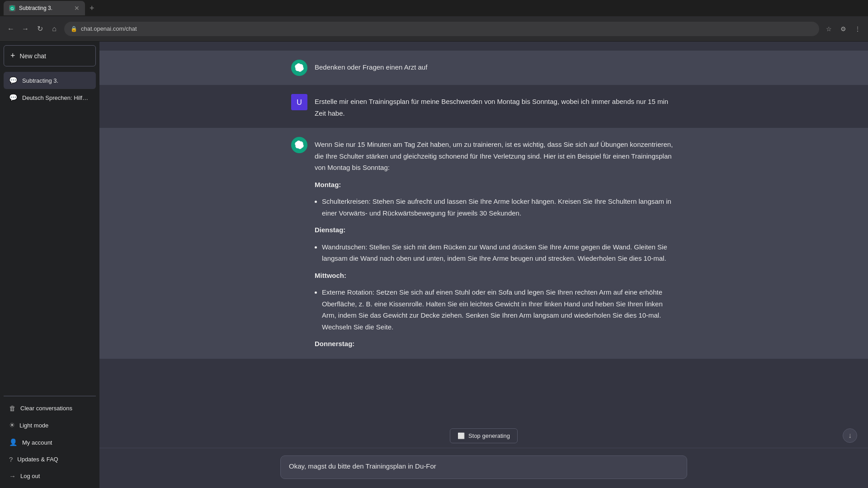 Image resolution: width=868 pixels, height=488 pixels. I want to click on logout-icon: →, so click(13, 476).